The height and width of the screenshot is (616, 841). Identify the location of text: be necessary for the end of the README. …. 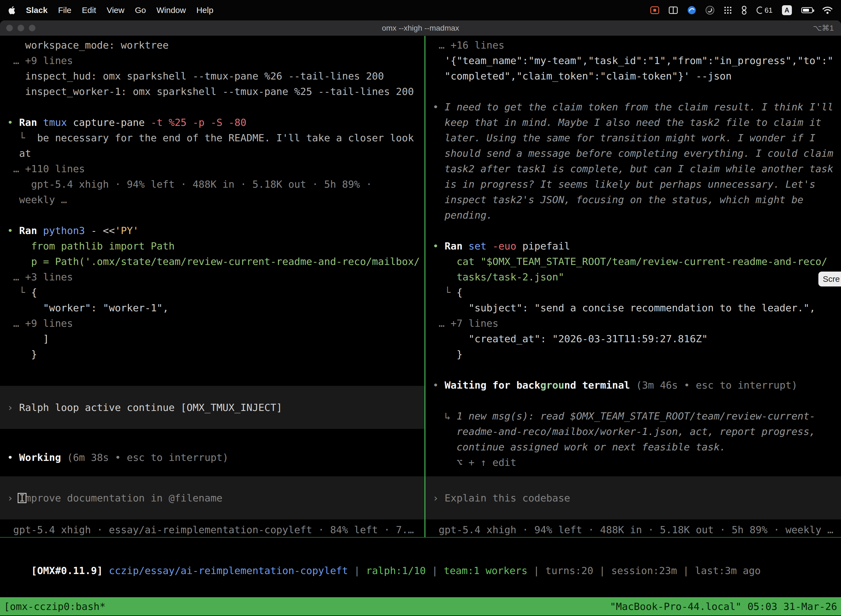
(225, 138).